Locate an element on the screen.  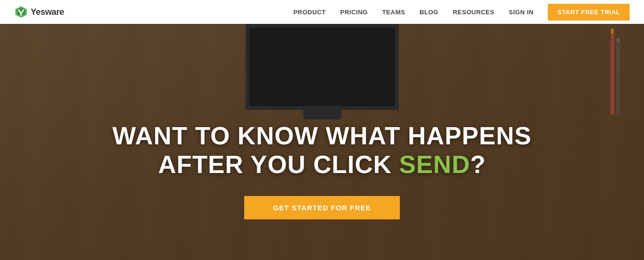
hero-headline-line1: WANT TO KNOW WHAT HAPPENS is located at coordinates (322, 136).